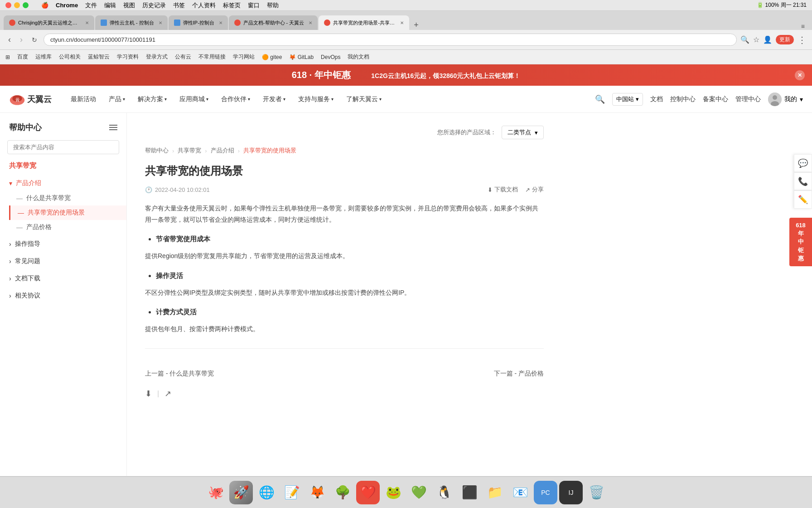  I want to click on browser-tab-2: 弹性云主机 - 控制台 ✕, so click(131, 23).